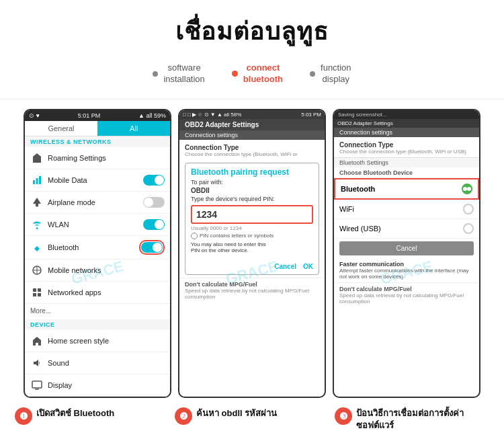  Describe the element at coordinates (106, 270) in the screenshot. I see `mobile-networks-label: Mobile networks` at that location.